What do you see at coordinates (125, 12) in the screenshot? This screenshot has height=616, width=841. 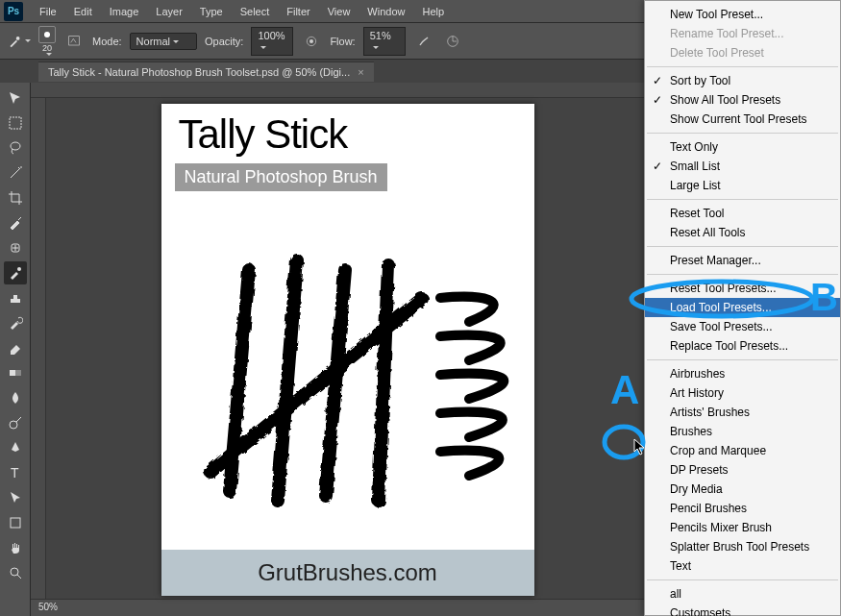 I see `menu-image: Image` at bounding box center [125, 12].